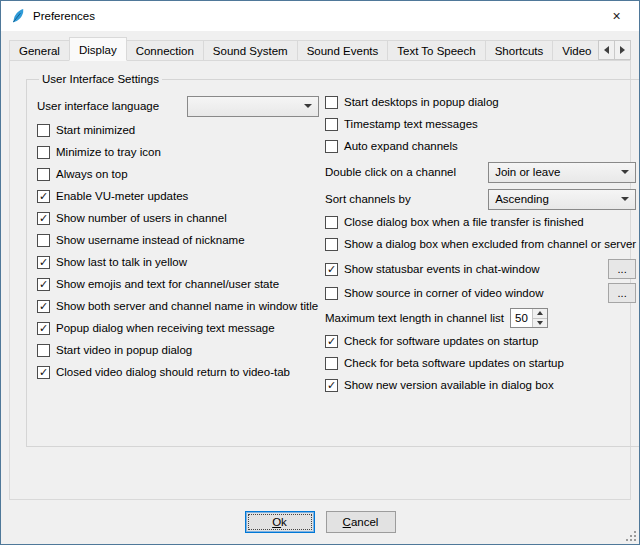 The image size is (640, 545). What do you see at coordinates (92, 174) in the screenshot?
I see `checkbox-label: Always on top` at bounding box center [92, 174].